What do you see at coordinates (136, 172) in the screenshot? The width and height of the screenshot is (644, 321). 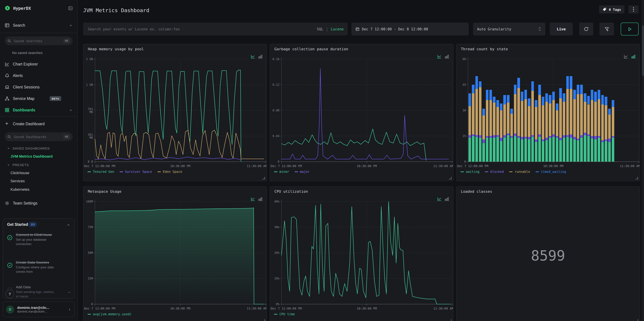 I see `legend-item: Survivor Space` at bounding box center [136, 172].